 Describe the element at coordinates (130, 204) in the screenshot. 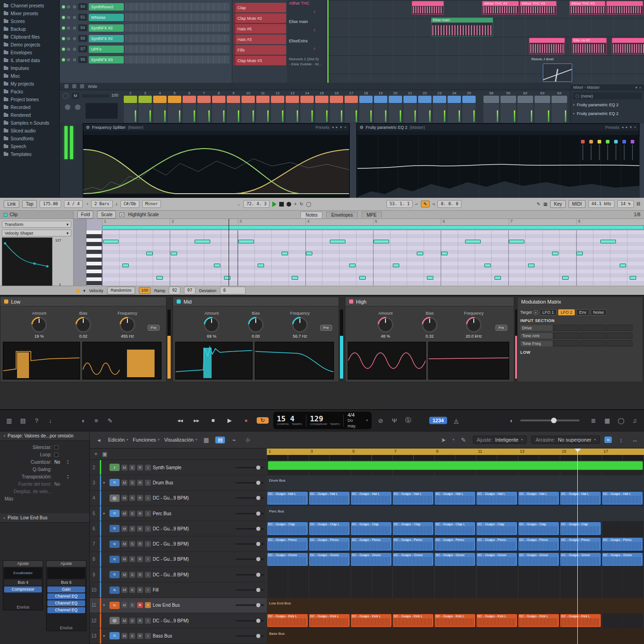

I see `scale-root-field: C#/Db` at that location.